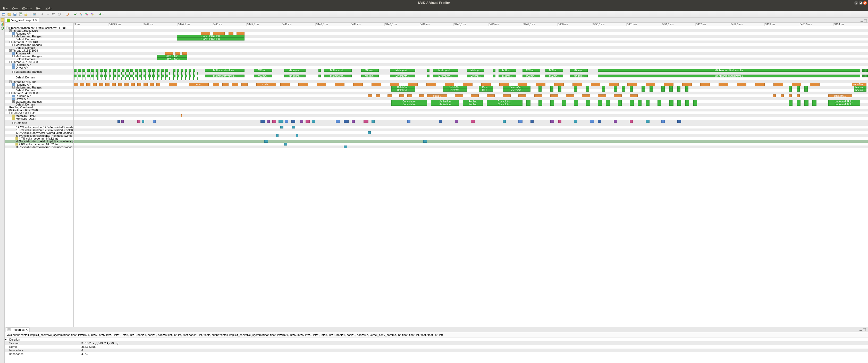 The image size is (868, 363). Describe the element at coordinates (862, 21) in the screenshot. I see `minimize-view-icon` at that location.